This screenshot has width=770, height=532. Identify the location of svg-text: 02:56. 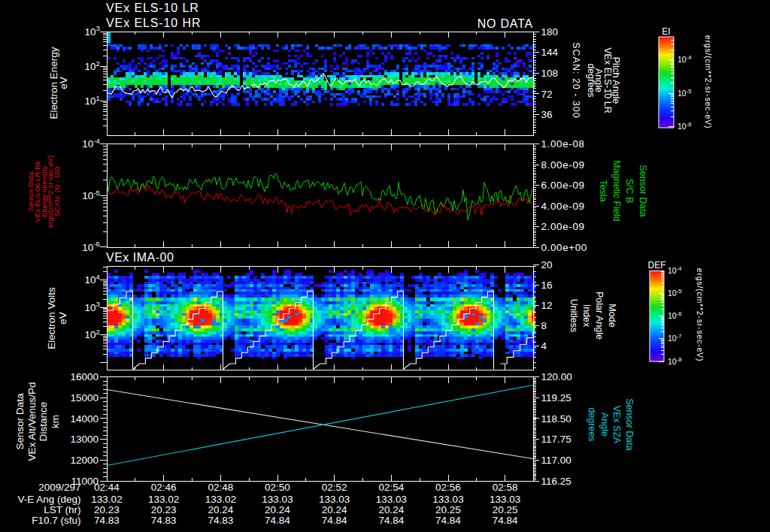
(448, 487).